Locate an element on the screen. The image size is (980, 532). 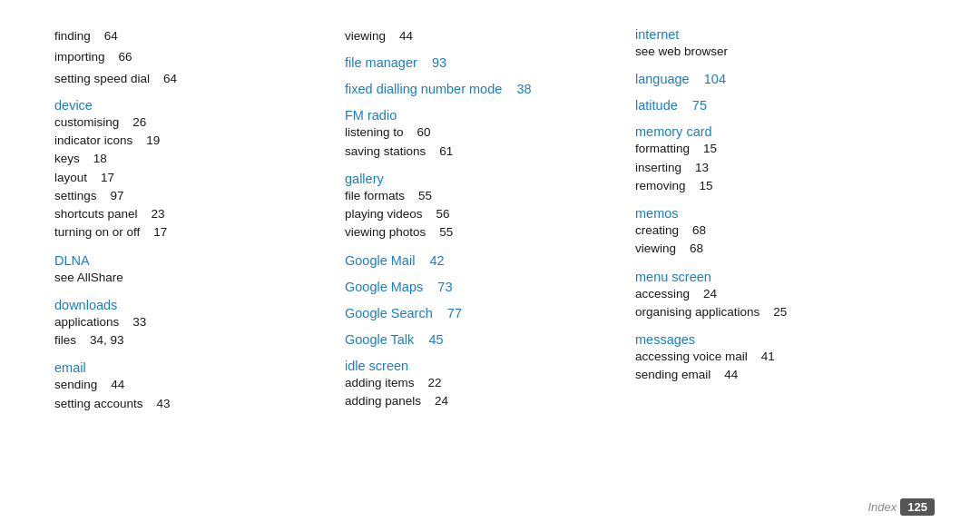
sub-item: creating 68 is located at coordinates (780, 231).